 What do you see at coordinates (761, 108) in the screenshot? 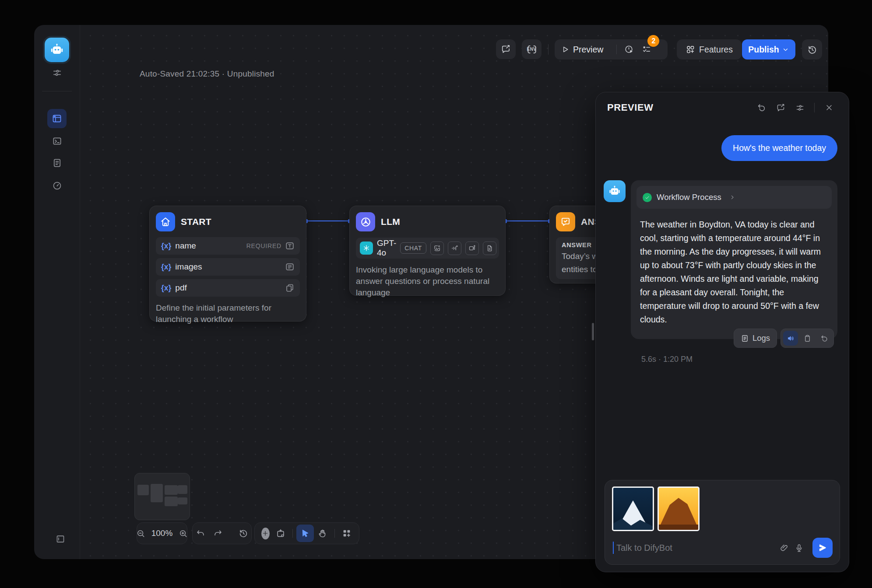
I see `restart-conversation-icon` at bounding box center [761, 108].